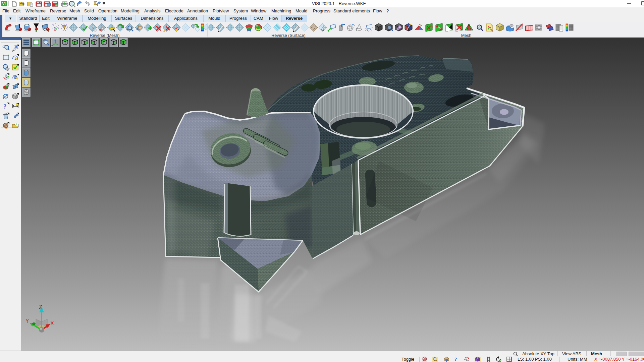  What do you see at coordinates (41, 307) in the screenshot?
I see `svg-text: Z` at bounding box center [41, 307].